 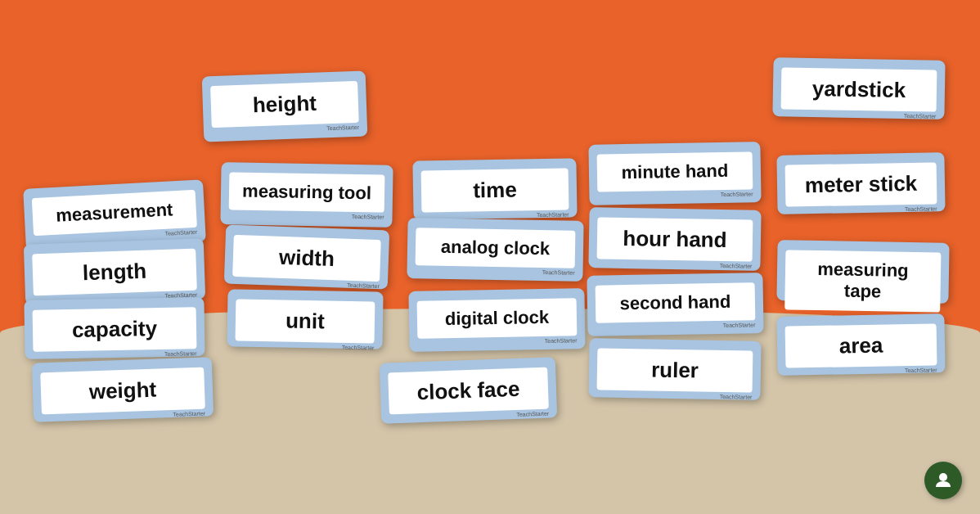 I want to click on card-capacity-text: capacity, so click(x=115, y=329).